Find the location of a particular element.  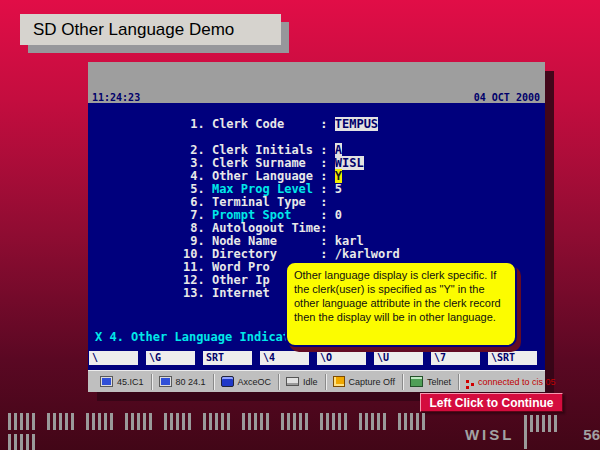

capture-icon is located at coordinates (339, 382).